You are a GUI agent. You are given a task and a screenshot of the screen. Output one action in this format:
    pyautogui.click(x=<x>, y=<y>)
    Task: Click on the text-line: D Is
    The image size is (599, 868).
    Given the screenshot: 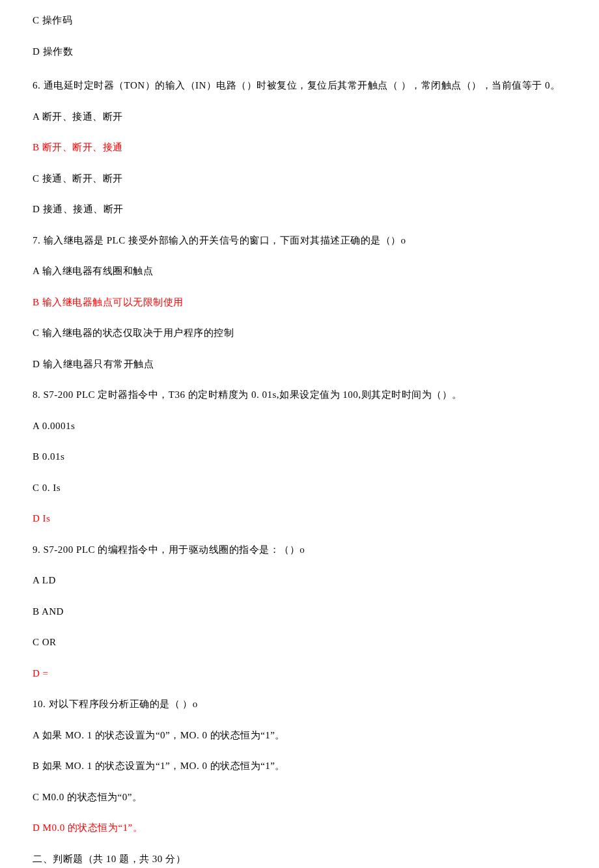 What is the action you would take?
    pyautogui.click(x=300, y=518)
    